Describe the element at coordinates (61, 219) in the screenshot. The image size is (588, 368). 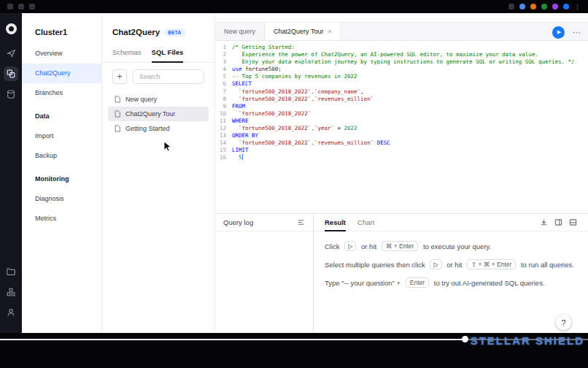
I see `sidebar-item-metrics: Metrics` at that location.